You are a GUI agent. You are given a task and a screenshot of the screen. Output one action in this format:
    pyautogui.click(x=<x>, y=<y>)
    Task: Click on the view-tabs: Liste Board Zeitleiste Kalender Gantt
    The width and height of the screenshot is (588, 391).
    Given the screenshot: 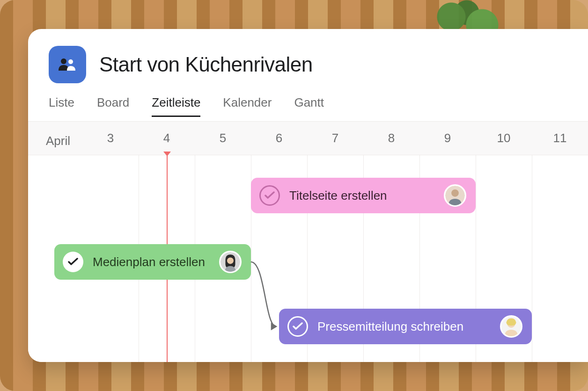 What is the action you would take?
    pyautogui.click(x=308, y=108)
    